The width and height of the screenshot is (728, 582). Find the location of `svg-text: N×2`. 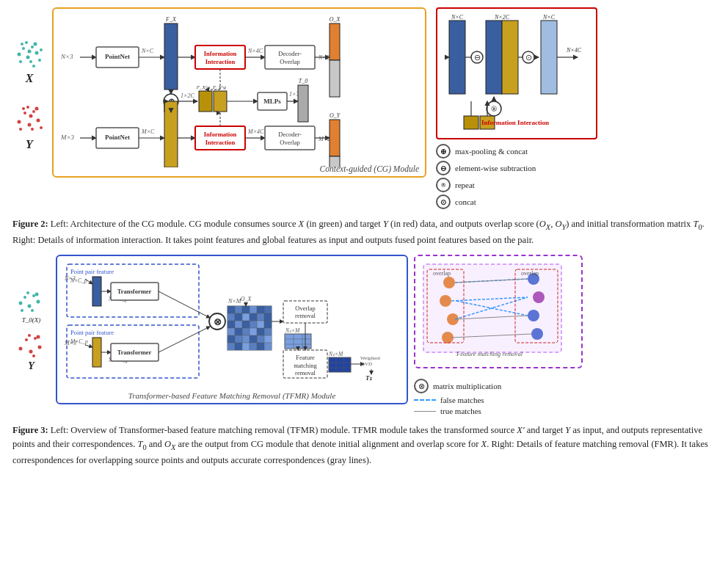

svg-text: N×2 is located at coordinates (324, 57).